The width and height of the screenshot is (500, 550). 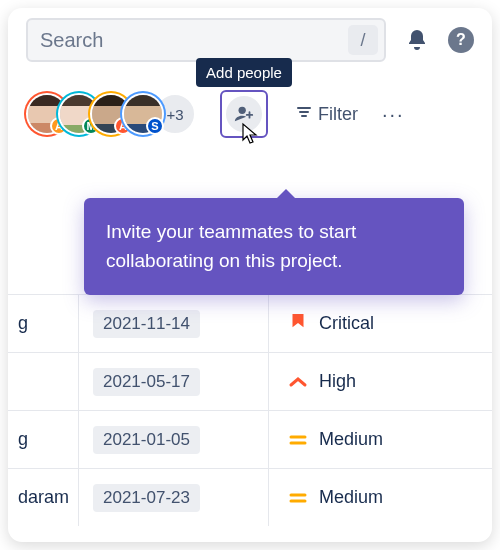 I want to click on notifications-icon, so click(x=417, y=40).